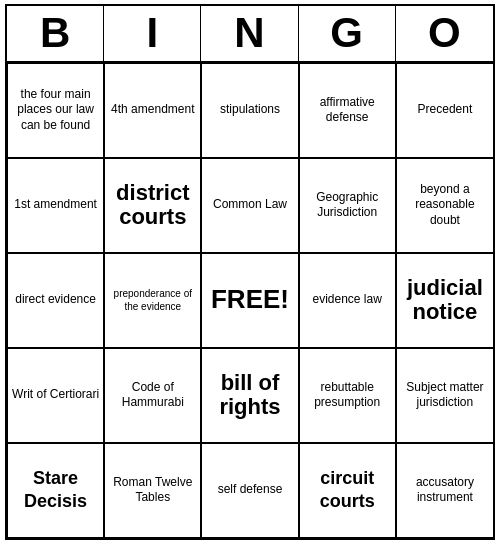 The width and height of the screenshot is (500, 544). Describe the element at coordinates (348, 490) in the screenshot. I see `cell-text-23: circuit courts` at that location.